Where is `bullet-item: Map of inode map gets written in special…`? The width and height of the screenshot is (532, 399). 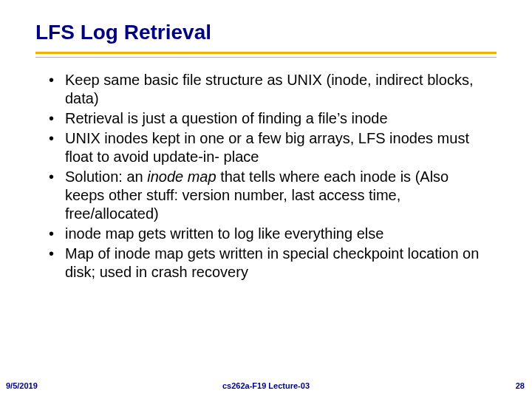 bullet-item: Map of inode map gets written in special… is located at coordinates (267, 263).